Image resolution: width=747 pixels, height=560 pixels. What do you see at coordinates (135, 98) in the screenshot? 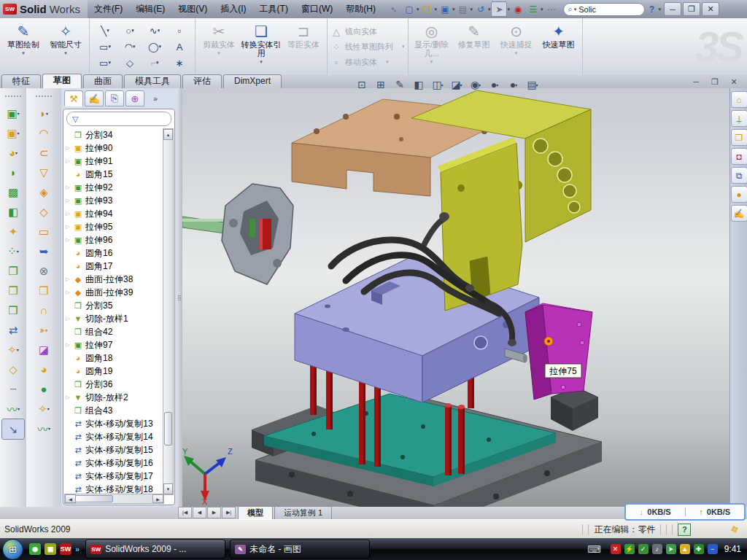
I see `dimxpertmanager-tab: ⊕` at bounding box center [135, 98].